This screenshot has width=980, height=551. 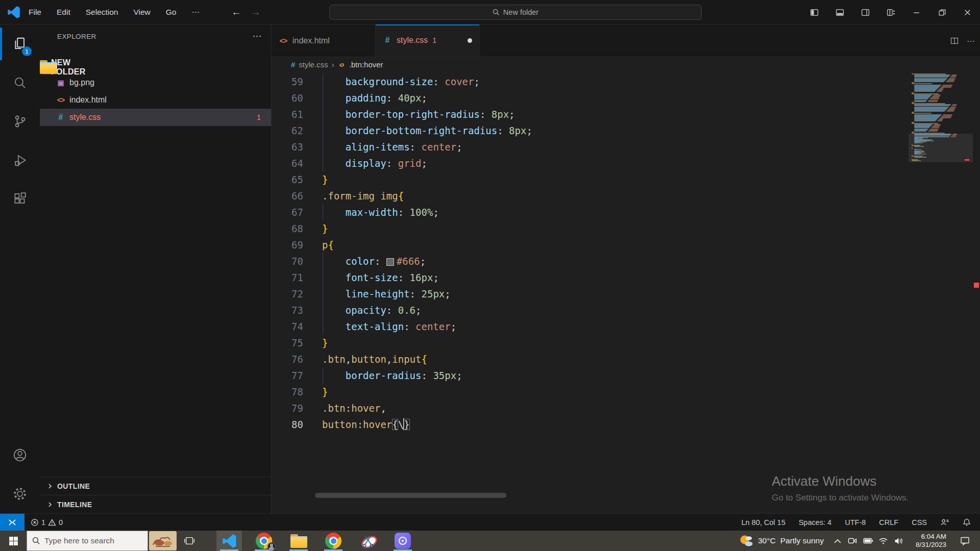 What do you see at coordinates (954, 41) in the screenshot?
I see `split-editor-icon` at bounding box center [954, 41].